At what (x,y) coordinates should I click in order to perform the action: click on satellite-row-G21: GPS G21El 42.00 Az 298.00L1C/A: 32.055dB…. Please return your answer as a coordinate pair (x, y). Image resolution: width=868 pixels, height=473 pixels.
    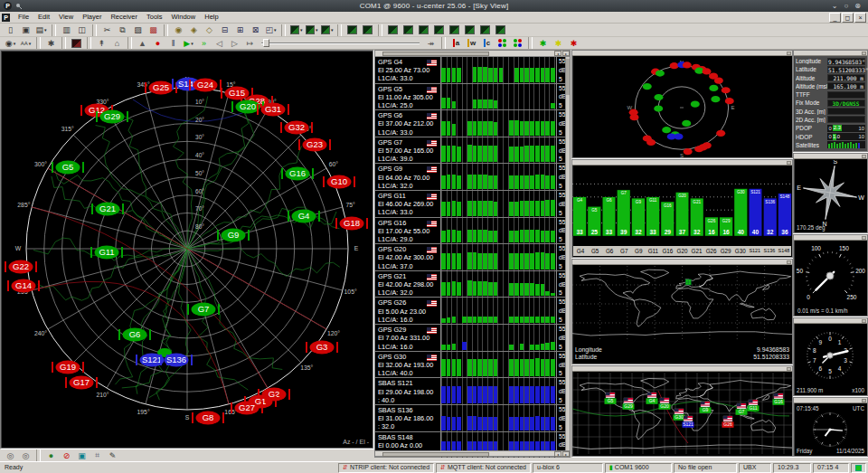
    Looking at the image, I should click on (472, 284).